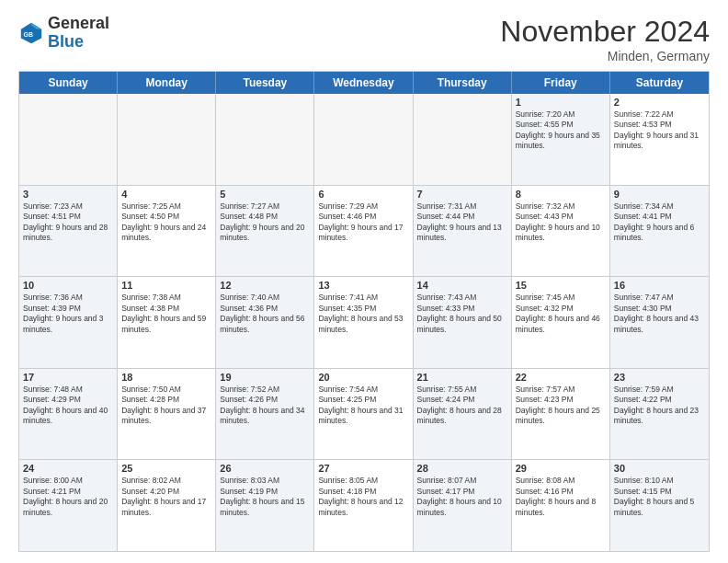  What do you see at coordinates (166, 285) in the screenshot?
I see `day-number: 11` at bounding box center [166, 285].